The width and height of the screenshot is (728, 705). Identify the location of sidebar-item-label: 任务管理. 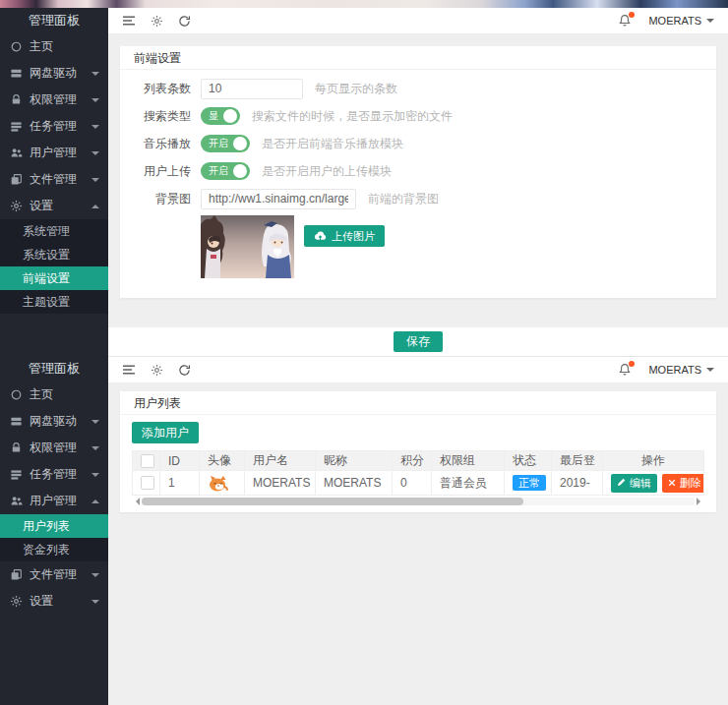
(61, 126).